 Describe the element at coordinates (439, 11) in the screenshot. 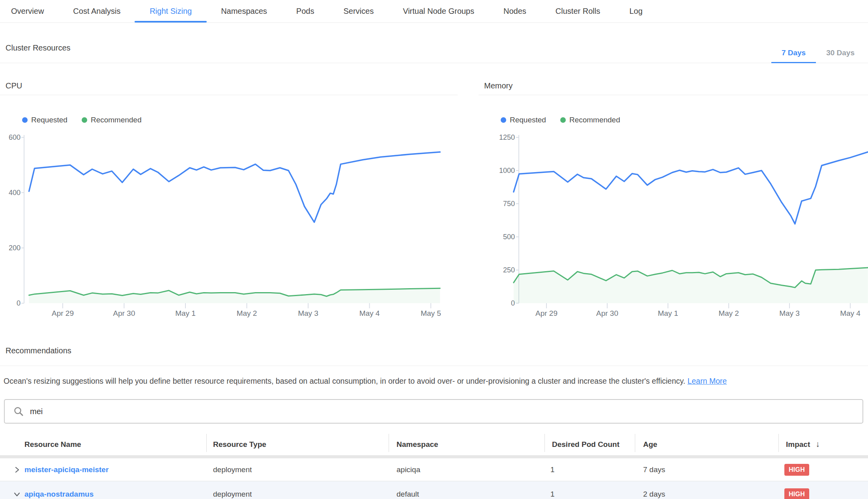

I see `tab-virtual-node-groups: Virtual Node Groups` at that location.